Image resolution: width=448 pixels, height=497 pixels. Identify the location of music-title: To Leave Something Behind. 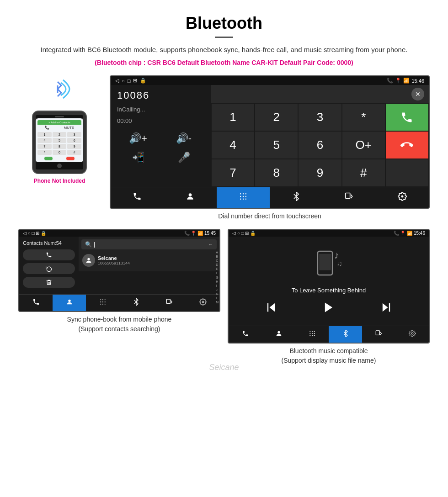
(329, 291).